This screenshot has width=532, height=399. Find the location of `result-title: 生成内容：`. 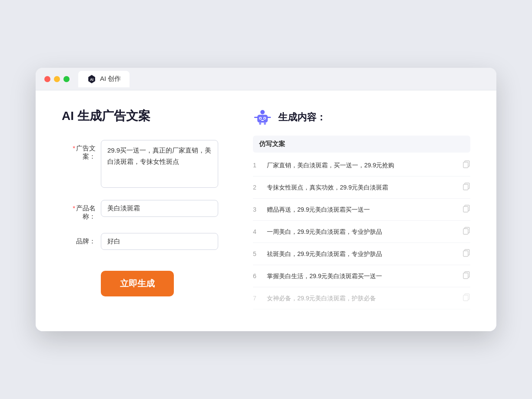

result-title: 生成内容： is located at coordinates (302, 117).